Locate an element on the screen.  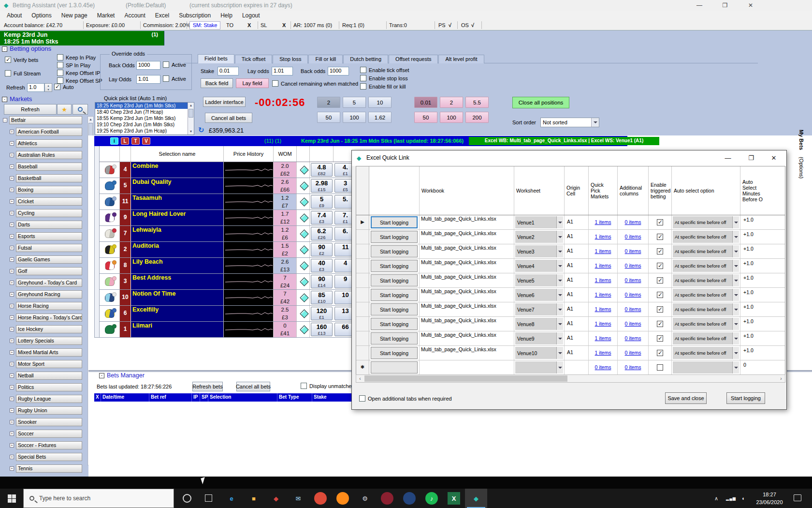
menu-item: Market is located at coordinates (106, 15).